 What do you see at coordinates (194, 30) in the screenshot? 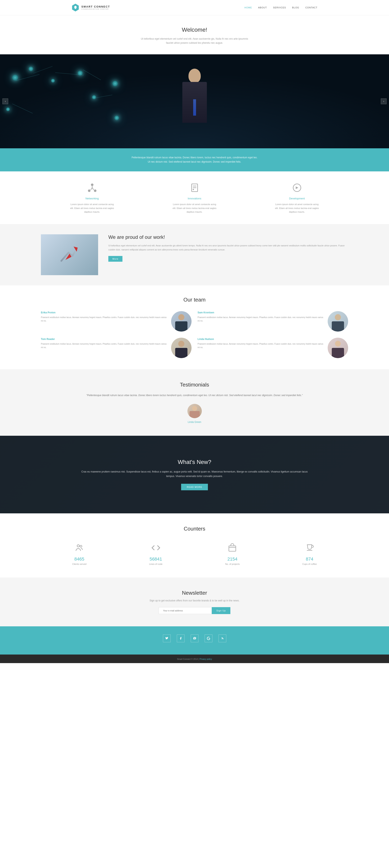
I see `welcome-title: Welcome!` at bounding box center [194, 30].